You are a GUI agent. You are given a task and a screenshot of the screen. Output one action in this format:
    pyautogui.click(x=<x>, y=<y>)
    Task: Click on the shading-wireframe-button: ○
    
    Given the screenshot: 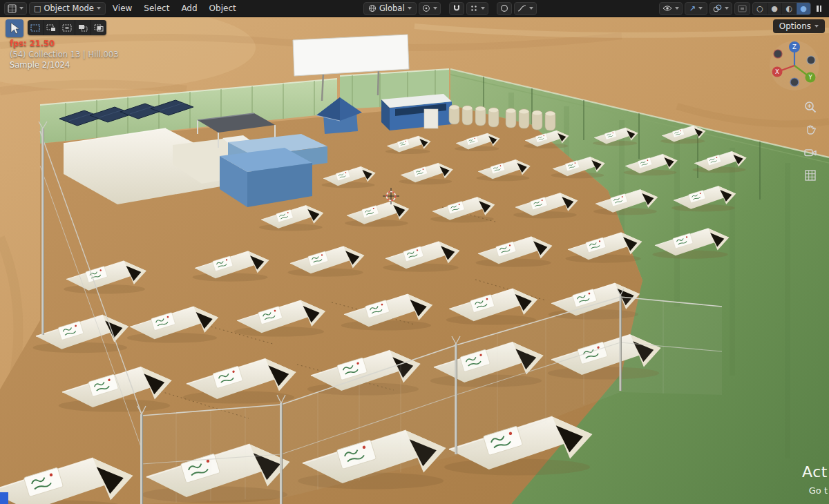 What is the action you would take?
    pyautogui.click(x=760, y=8)
    